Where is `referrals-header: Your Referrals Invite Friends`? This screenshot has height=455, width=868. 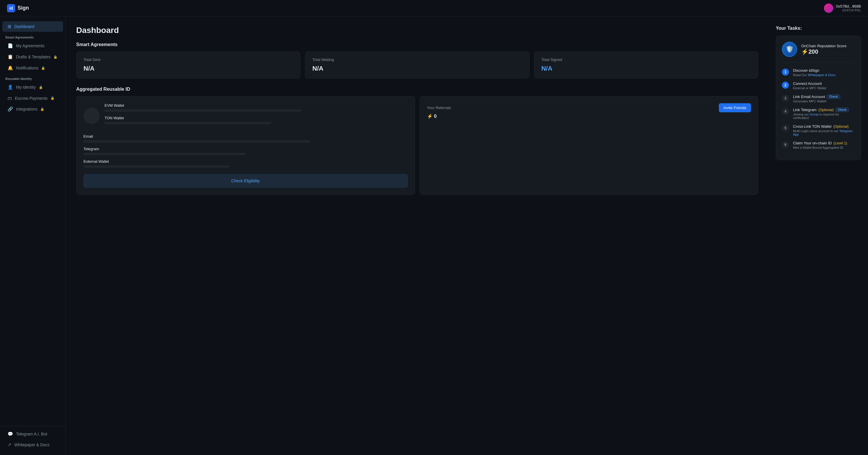 referrals-header: Your Referrals Invite Friends is located at coordinates (589, 108).